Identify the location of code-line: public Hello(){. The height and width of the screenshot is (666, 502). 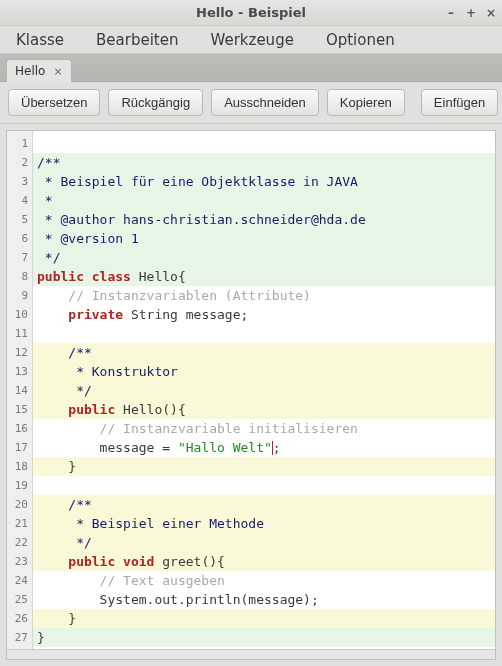
(264, 410).